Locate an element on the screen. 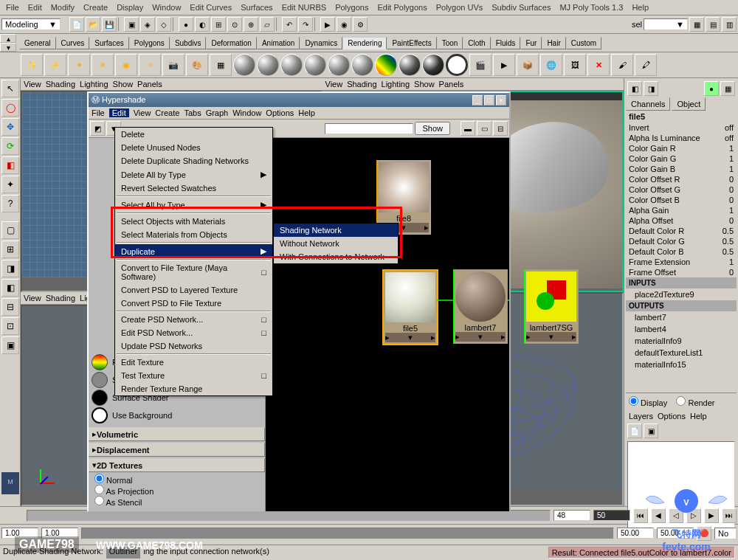 The image size is (738, 560). light-point-icon: ✦ is located at coordinates (79, 65).